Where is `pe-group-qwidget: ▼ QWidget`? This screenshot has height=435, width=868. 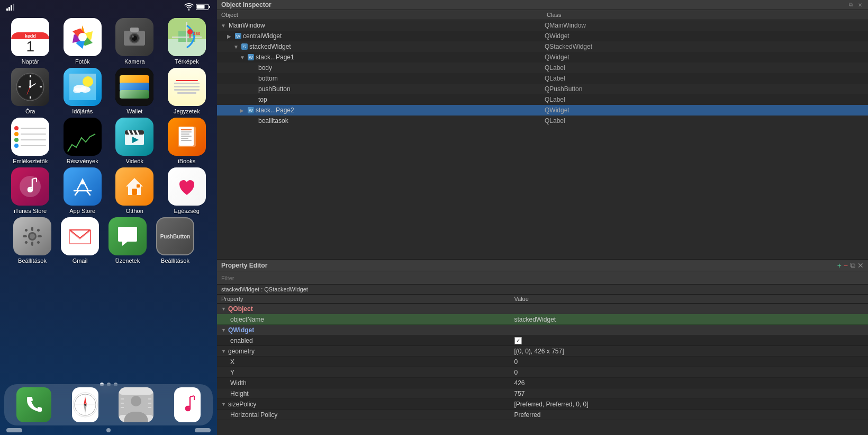
pe-group-qwidget: ▼ QWidget is located at coordinates (542, 330).